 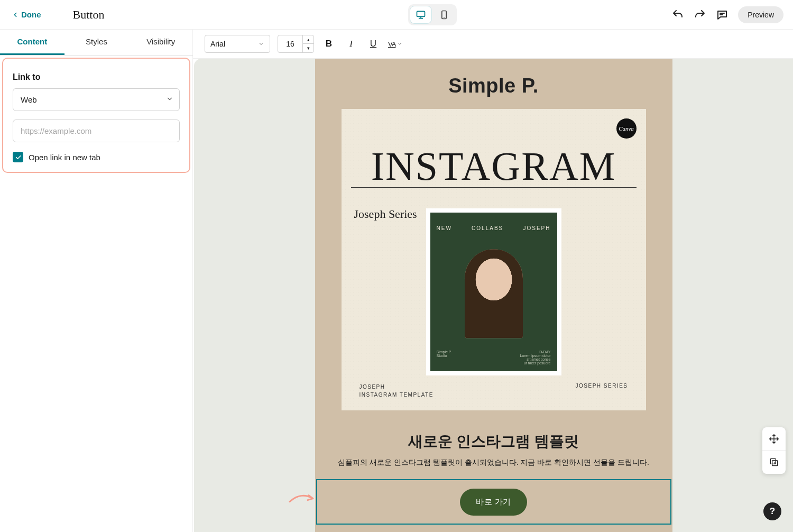 I want to click on underline-button: U, so click(x=373, y=44).